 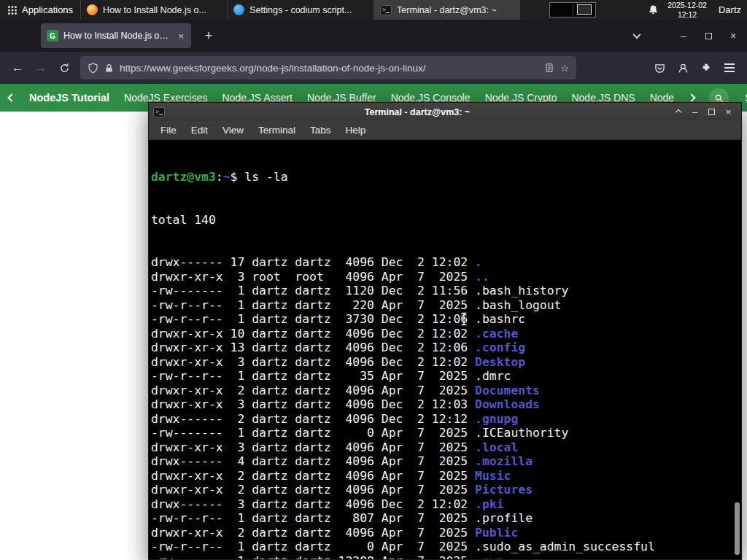 I want to click on window-maximize-button, so click(x=708, y=36).